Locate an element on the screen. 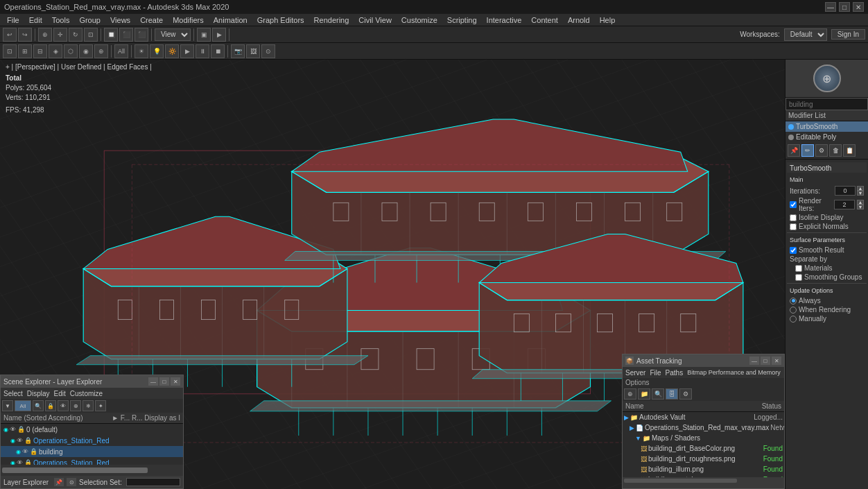 The width and height of the screenshot is (868, 489). tb2-render2: 🖼 is located at coordinates (253, 51).